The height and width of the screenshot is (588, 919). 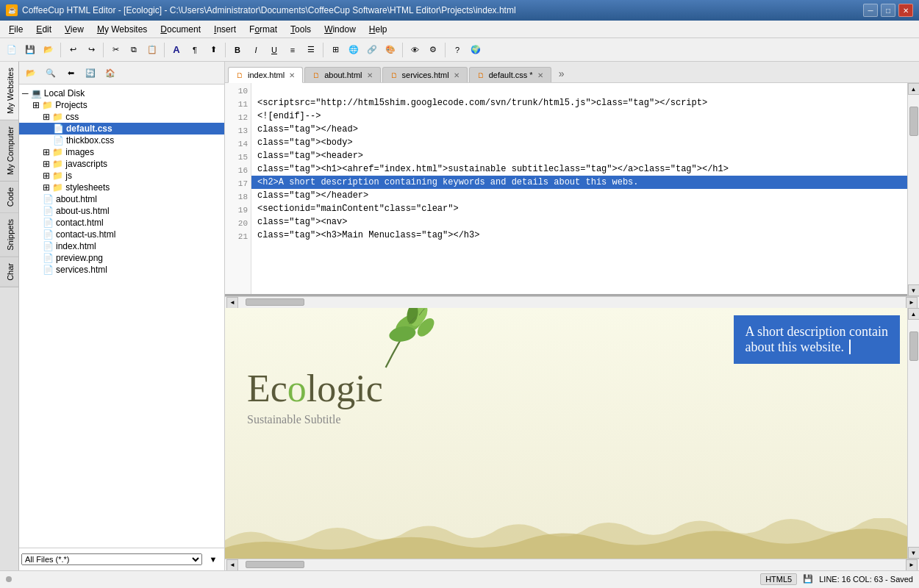 I want to click on table-button: ⊞, so click(x=335, y=50).